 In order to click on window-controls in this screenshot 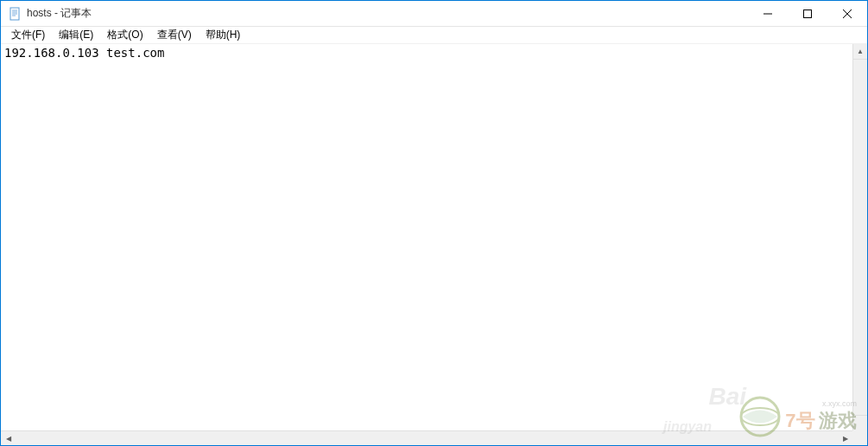, I will do `click(808, 14)`.